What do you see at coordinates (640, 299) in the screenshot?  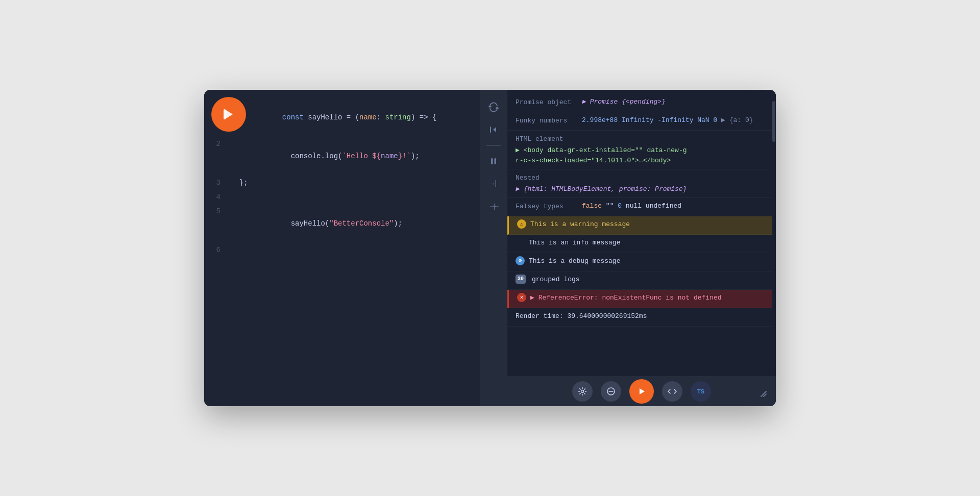 I see `console-row-error: ✕ ▶ ReferenceError: nonExistentFunc is n…` at bounding box center [640, 299].